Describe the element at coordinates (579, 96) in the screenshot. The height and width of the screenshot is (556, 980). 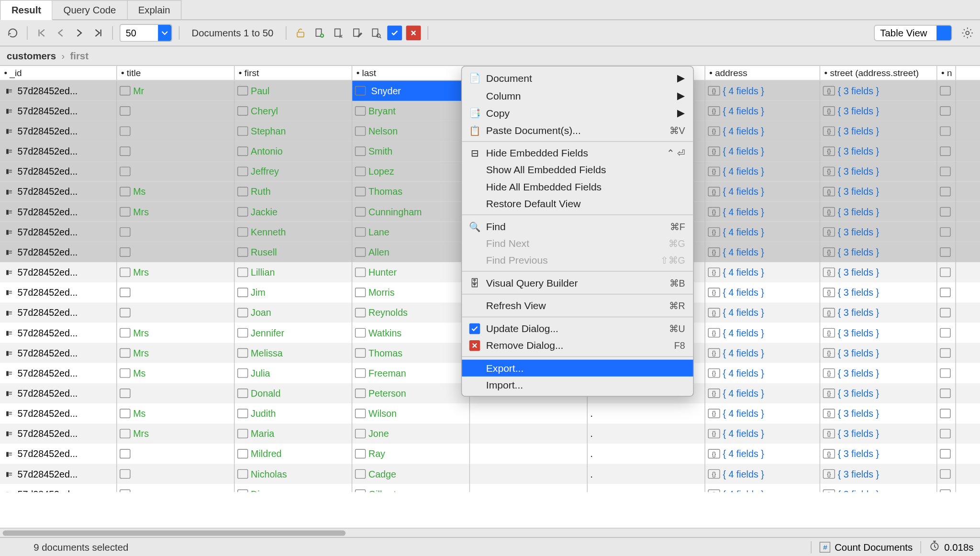
I see `menu-item-label: Column` at that location.